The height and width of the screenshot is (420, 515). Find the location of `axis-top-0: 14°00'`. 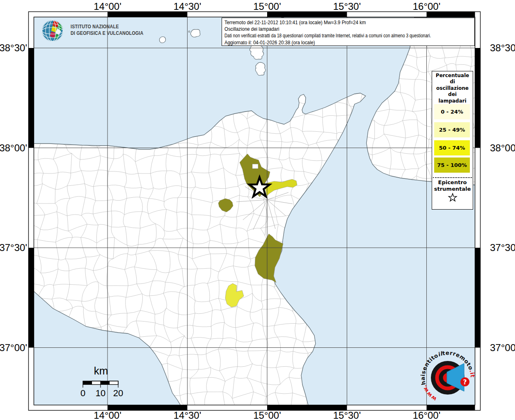

axis-top-0: 14°00' is located at coordinates (108, 7).